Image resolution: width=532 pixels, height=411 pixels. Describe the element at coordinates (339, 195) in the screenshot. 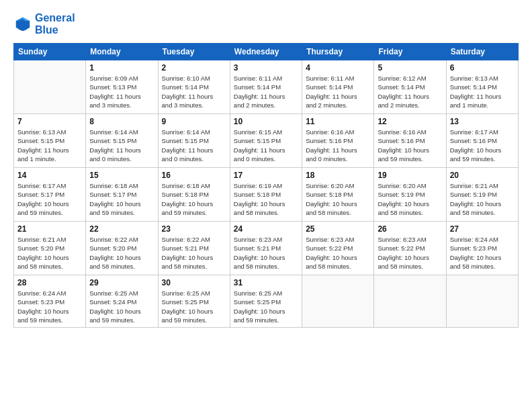

I see `day-cell: 18Sunrise: 6:20 AM Sunset: 5:18 PM Dayli…` at that location.